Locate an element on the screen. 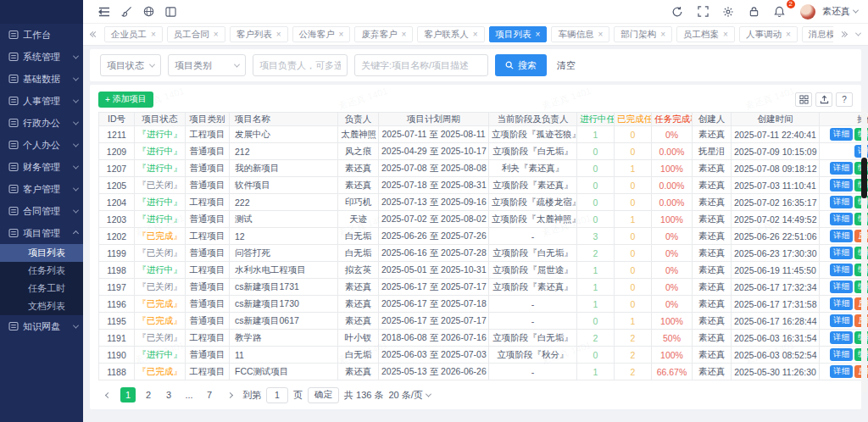 The height and width of the screenshot is (422, 868). settings-gear-icon is located at coordinates (728, 12).